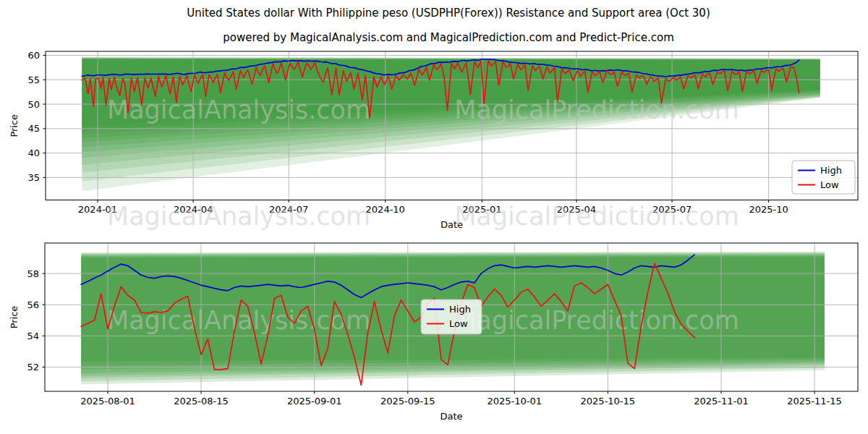  Describe the element at coordinates (768, 210) in the screenshot. I see `x-tick-label: 2025-10` at that location.